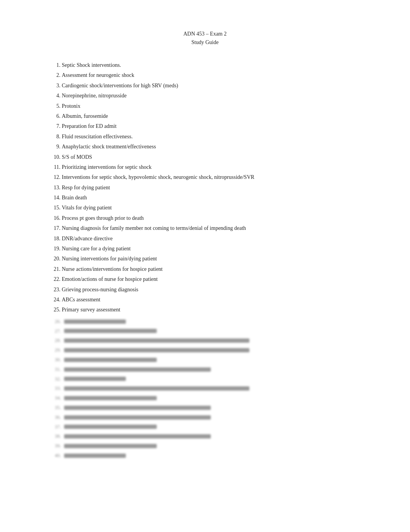 This screenshot has height=532, width=410. Describe the element at coordinates (213, 188) in the screenshot. I see `list-item: Resp for dying patient` at that location.